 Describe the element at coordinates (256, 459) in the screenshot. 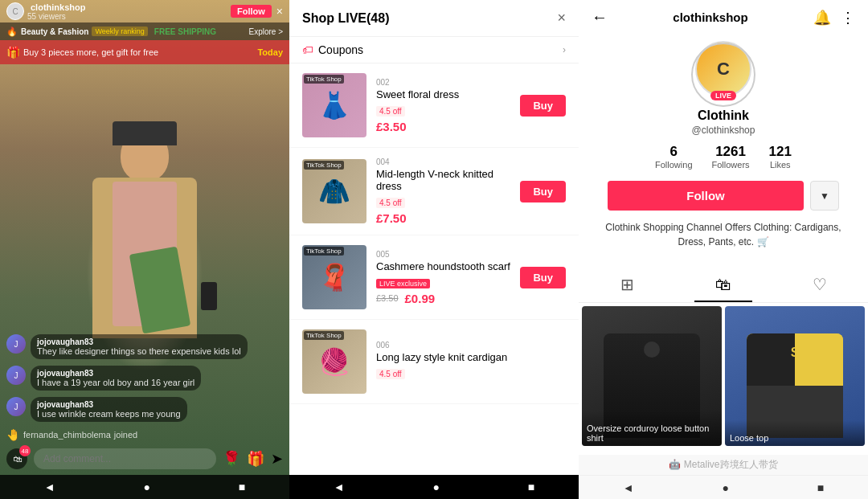

I see `gift-action-icon: 🎁` at that location.